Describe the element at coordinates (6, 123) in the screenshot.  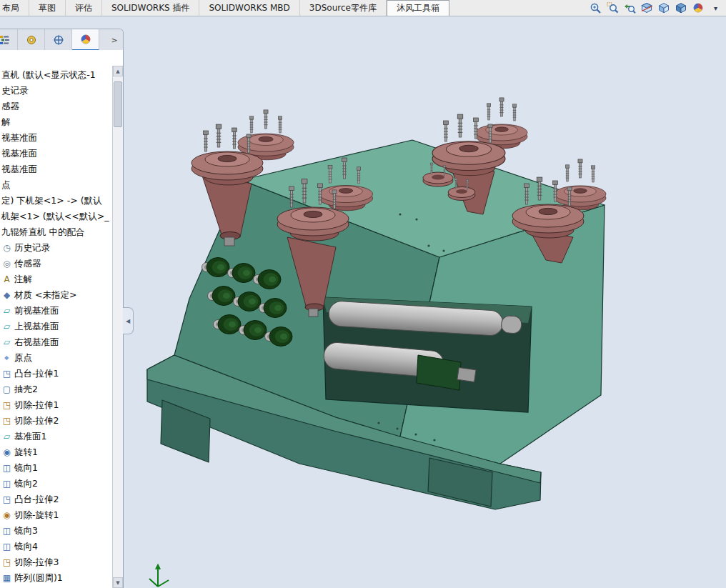
I see `feature-tree-item-label: 解` at that location.